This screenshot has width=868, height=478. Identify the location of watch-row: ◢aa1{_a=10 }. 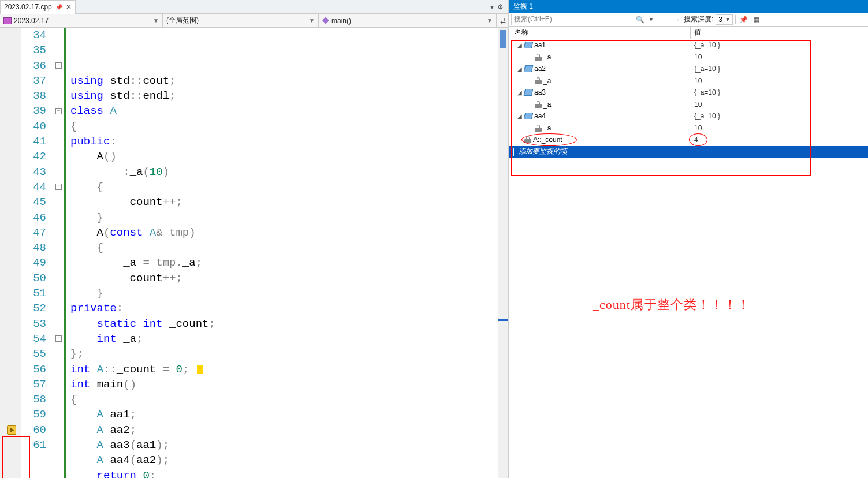
(688, 45).